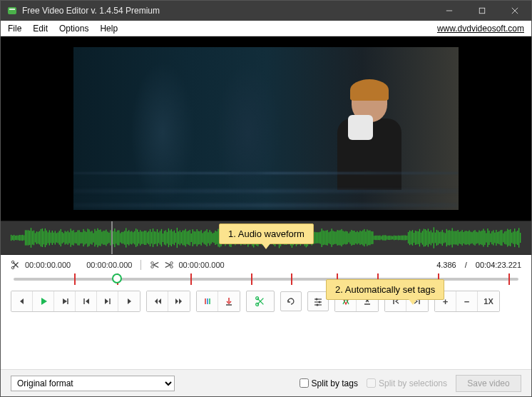  I want to click on rotate-button, so click(291, 301).